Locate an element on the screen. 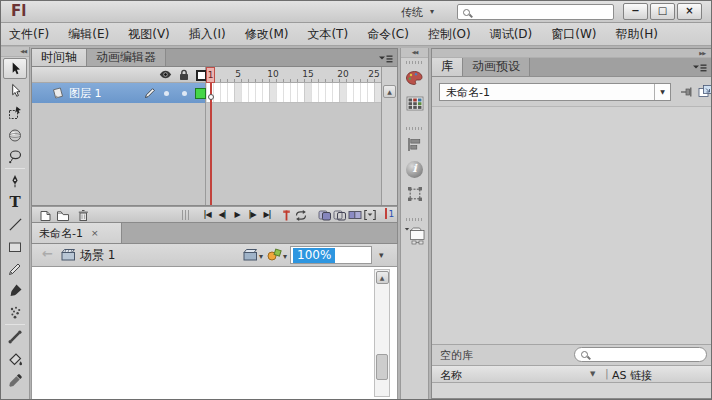  delete-layer-button is located at coordinates (83, 215).